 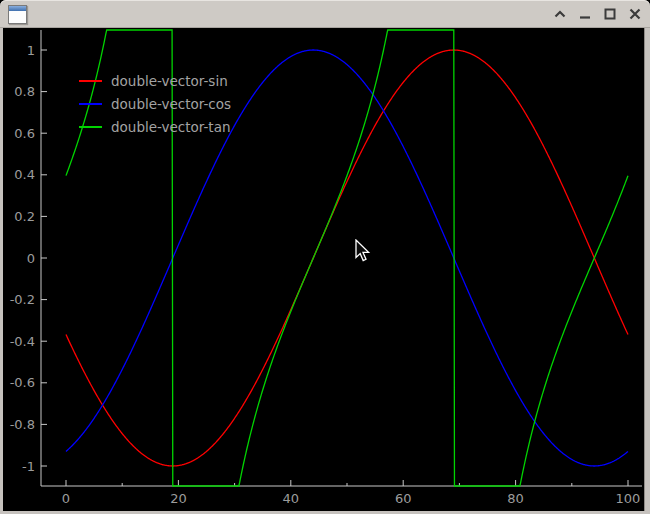 I want to click on maximize-icon, so click(x=610, y=14).